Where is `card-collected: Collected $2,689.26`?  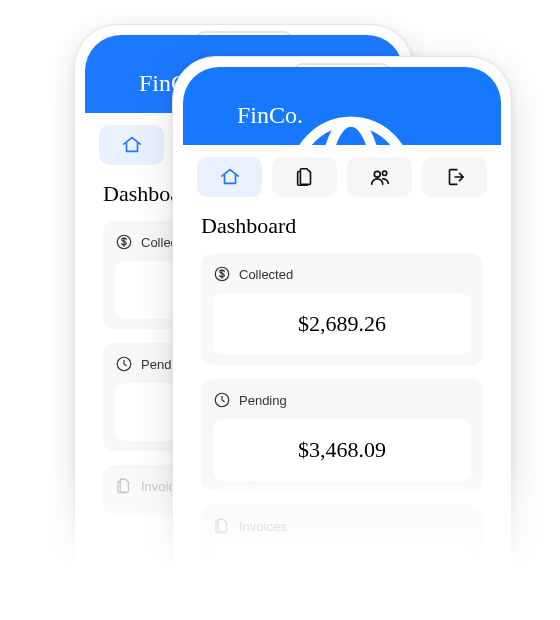 card-collected: Collected $2,689.26 is located at coordinates (342, 309).